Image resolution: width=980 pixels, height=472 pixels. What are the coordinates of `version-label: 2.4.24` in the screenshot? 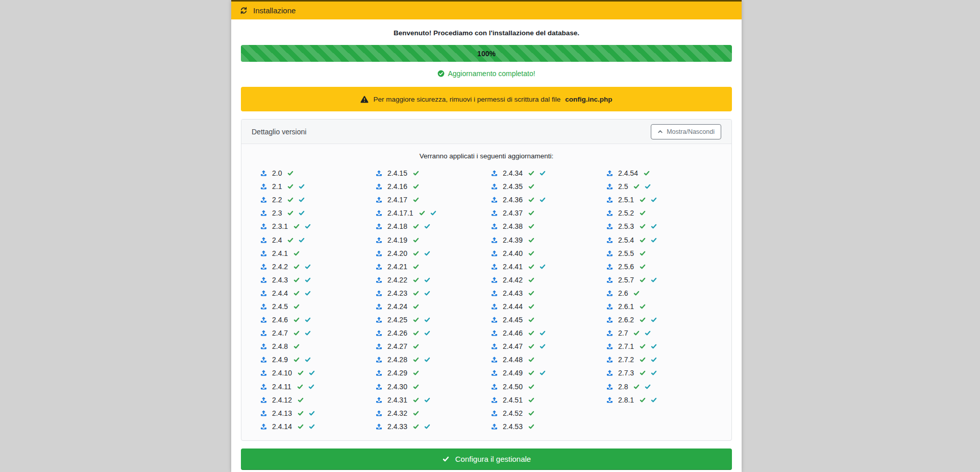 It's located at (397, 306).